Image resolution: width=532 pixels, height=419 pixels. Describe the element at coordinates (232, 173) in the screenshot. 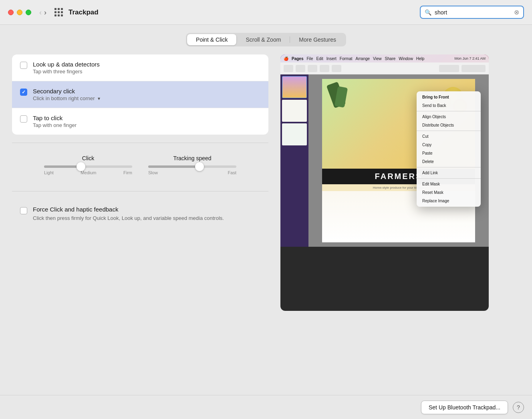

I see `tracking-label-fast: Fast` at that location.